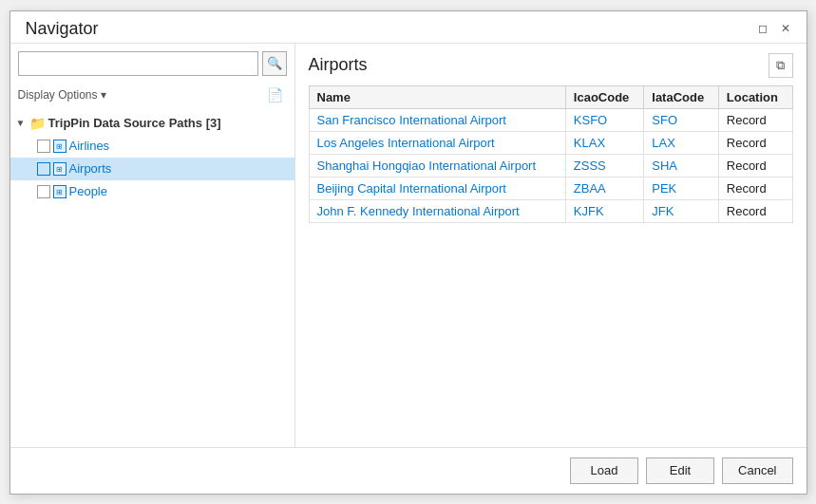 The width and height of the screenshot is (816, 504). What do you see at coordinates (88, 192) in the screenshot?
I see `people-label: People` at bounding box center [88, 192].